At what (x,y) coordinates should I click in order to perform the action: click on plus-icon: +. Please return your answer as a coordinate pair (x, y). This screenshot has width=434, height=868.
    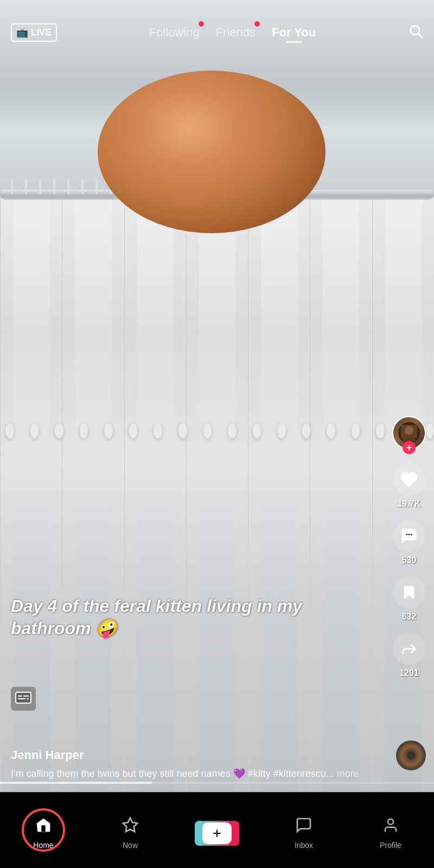
    Looking at the image, I should click on (217, 833).